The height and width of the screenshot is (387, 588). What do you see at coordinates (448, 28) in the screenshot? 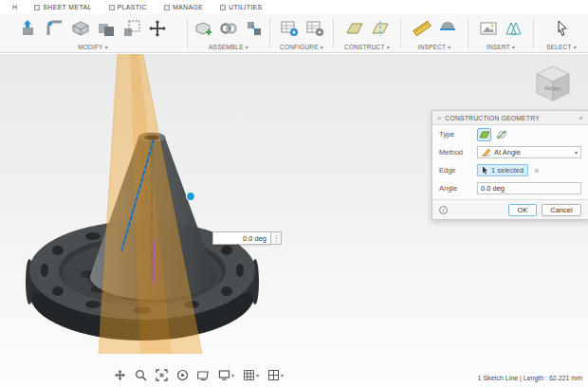
I see `section-analysis-icon` at bounding box center [448, 28].